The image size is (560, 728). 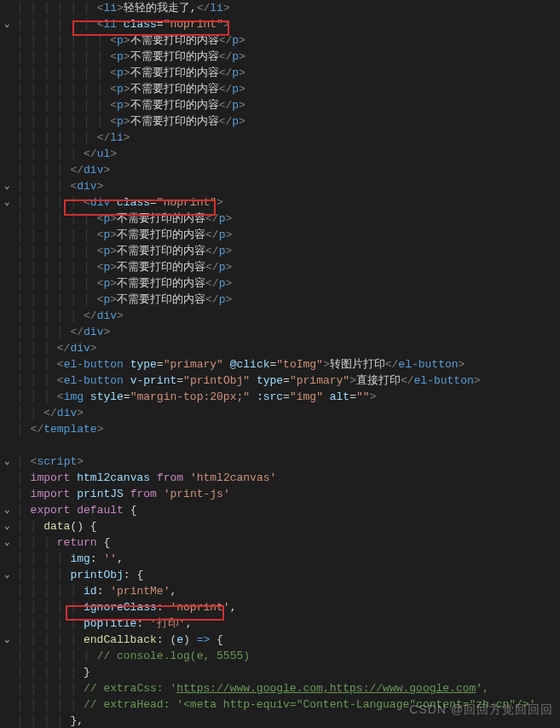 I want to click on code-line: │ │ │ │ │ id: 'printMe',, so click(x=280, y=592).